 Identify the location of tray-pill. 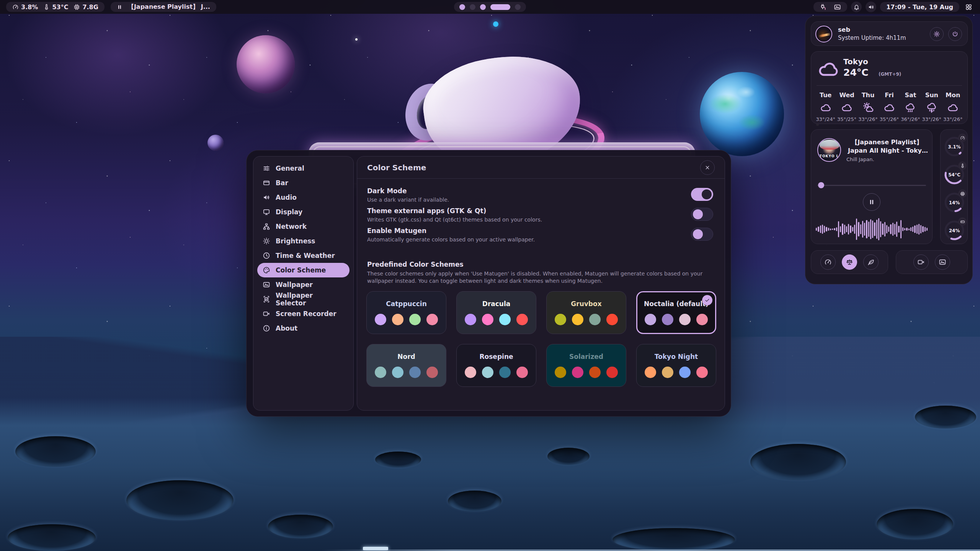
(830, 7).